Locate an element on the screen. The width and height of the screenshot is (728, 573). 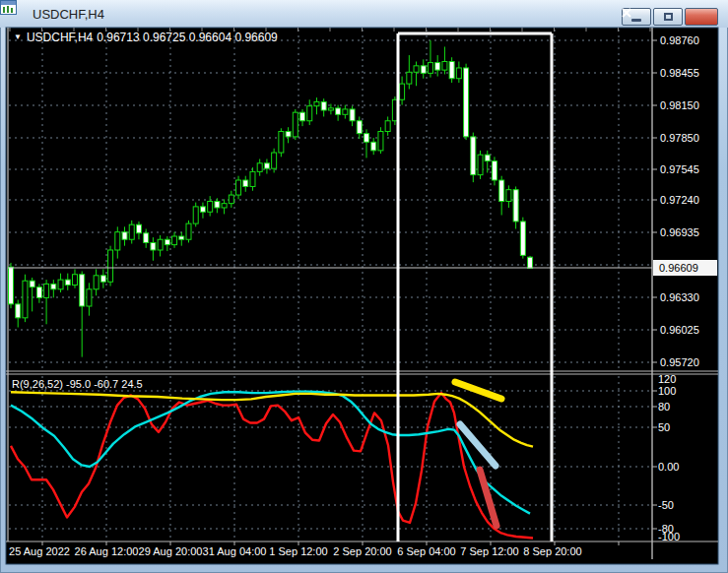
indicator-axis-label: 120 is located at coordinates (667, 379).